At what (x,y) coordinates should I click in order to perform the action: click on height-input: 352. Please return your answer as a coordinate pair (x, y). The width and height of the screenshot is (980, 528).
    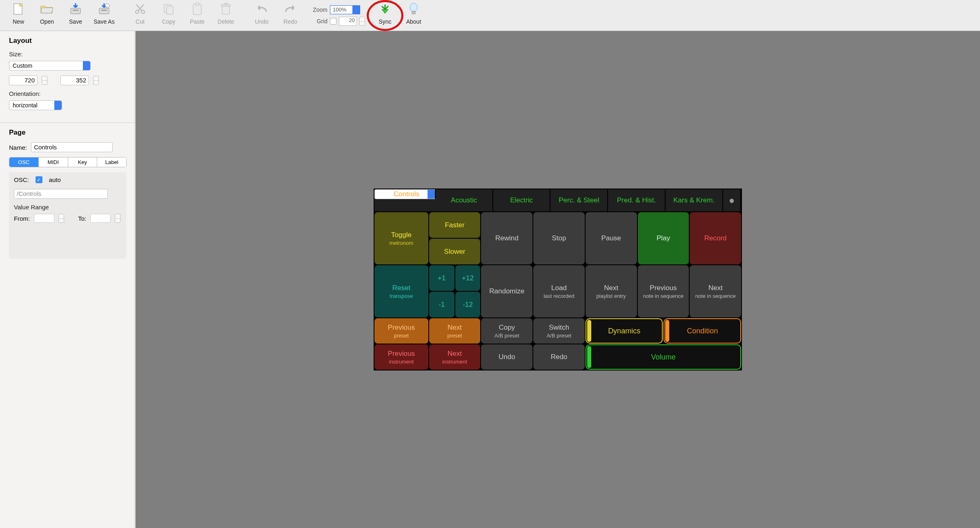
    Looking at the image, I should click on (75, 80).